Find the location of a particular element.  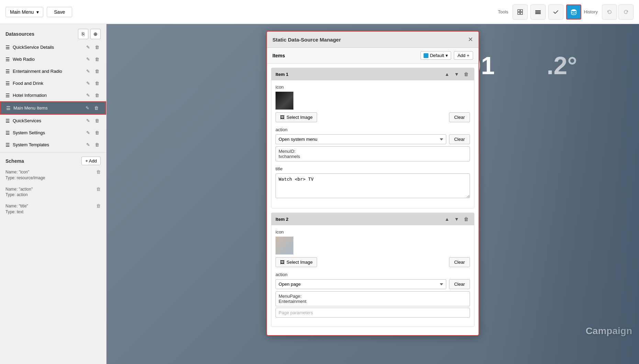

panel-separator is located at coordinates (53, 152).